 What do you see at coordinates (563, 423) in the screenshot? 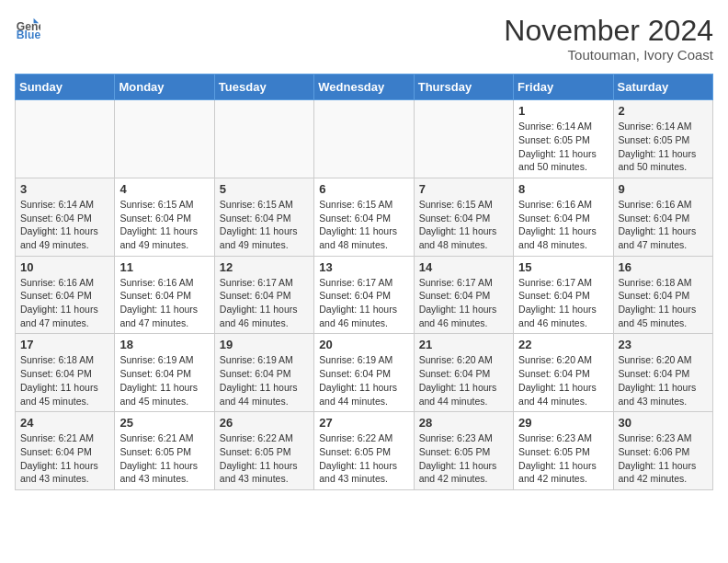
I see `day-number: 29` at bounding box center [563, 423].